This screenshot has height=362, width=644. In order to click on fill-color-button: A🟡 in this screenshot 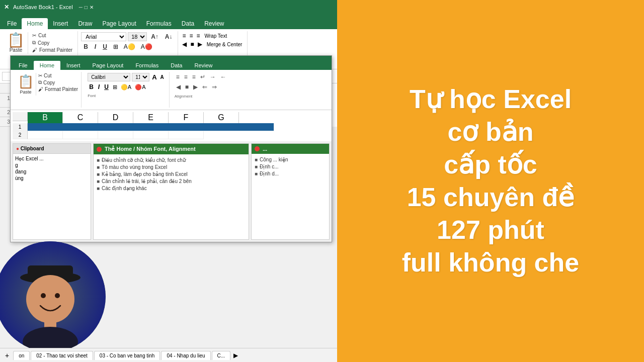, I will do `click(130, 47)`.